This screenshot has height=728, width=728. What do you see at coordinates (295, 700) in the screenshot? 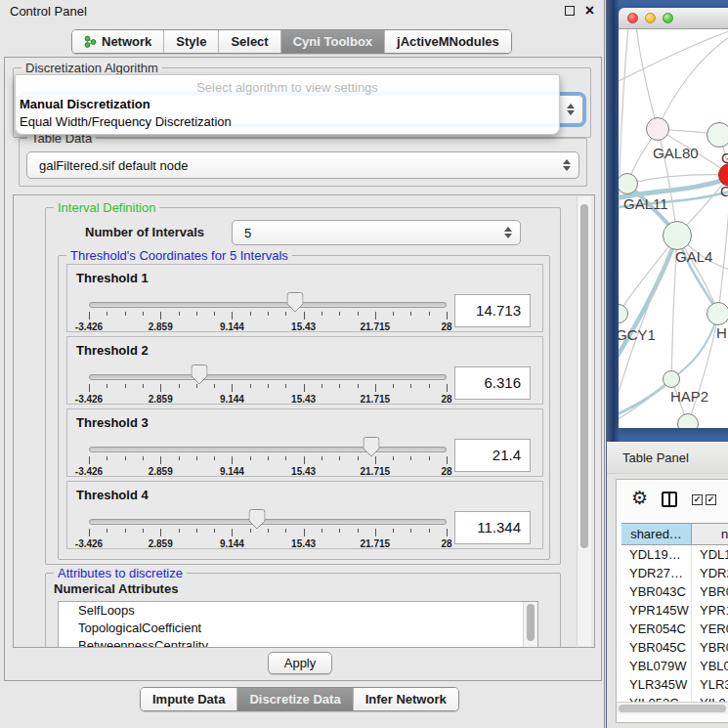
I see `tab-discretize-data: Discretize Data` at bounding box center [295, 700].